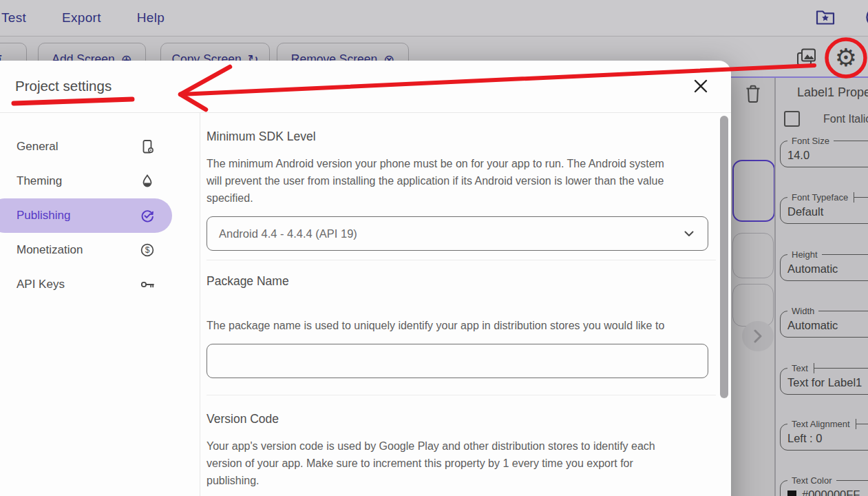 The image size is (868, 496). I want to click on sdk-dropdown: Android 4.4 - 4.4.4 (API 19), so click(457, 234).